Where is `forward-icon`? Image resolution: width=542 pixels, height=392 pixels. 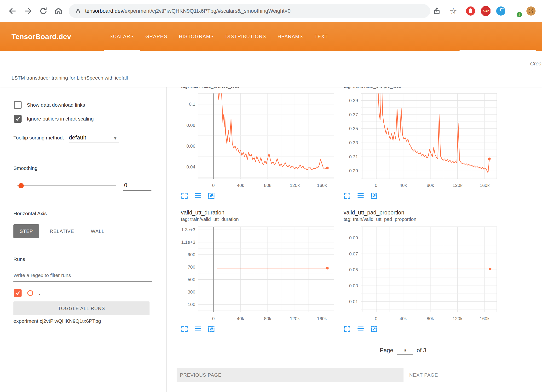
forward-icon is located at coordinates (28, 11).